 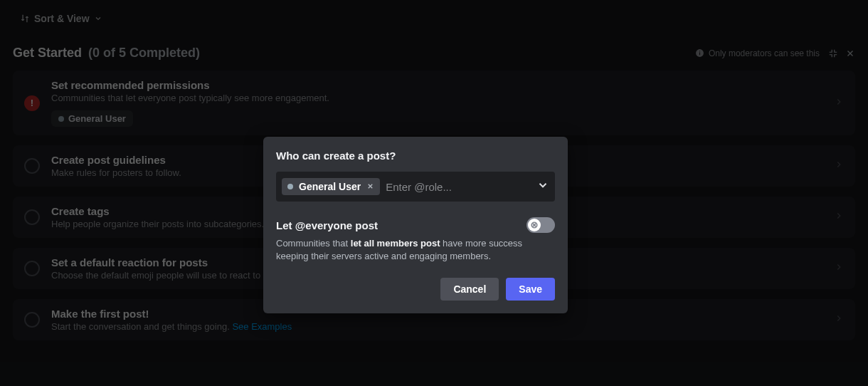 What do you see at coordinates (107, 53) in the screenshot?
I see `get-started-header: Get Started (0 of 5 Completed)` at bounding box center [107, 53].